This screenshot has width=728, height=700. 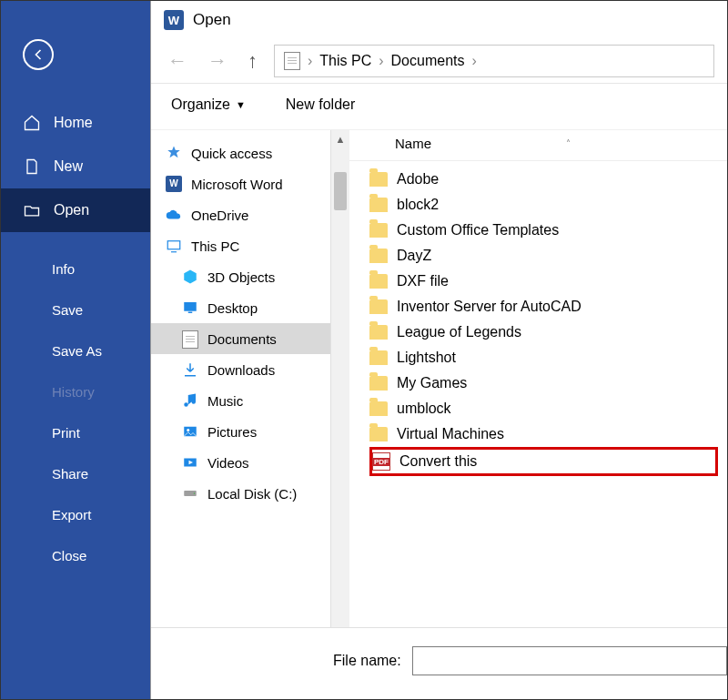 What do you see at coordinates (544, 281) in the screenshot?
I see `folder-dxf-file: DXF file` at bounding box center [544, 281].